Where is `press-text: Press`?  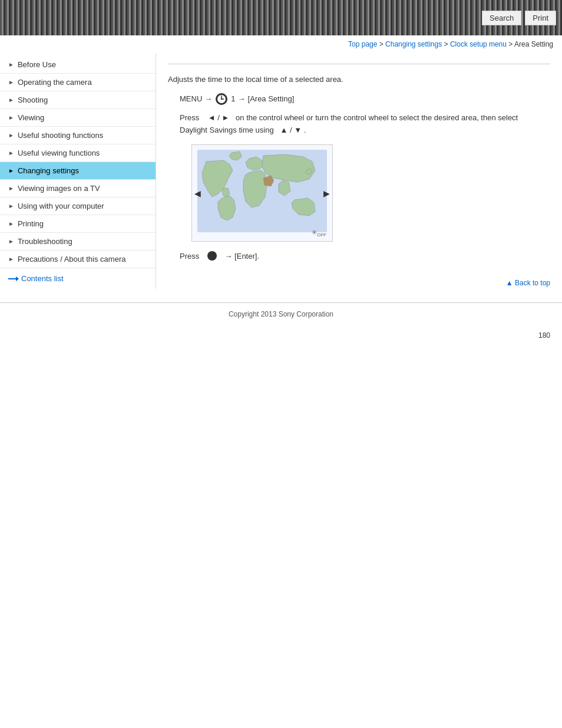
press-text: Press is located at coordinates (190, 256).